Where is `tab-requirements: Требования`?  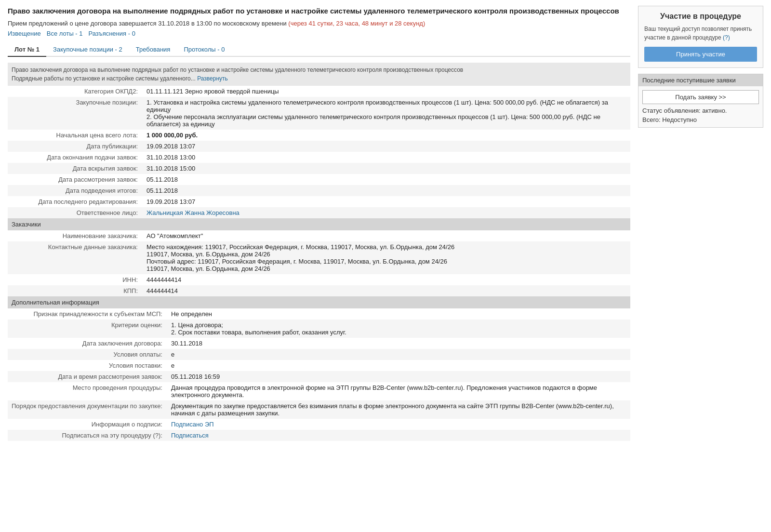 tab-requirements: Требования is located at coordinates (153, 50).